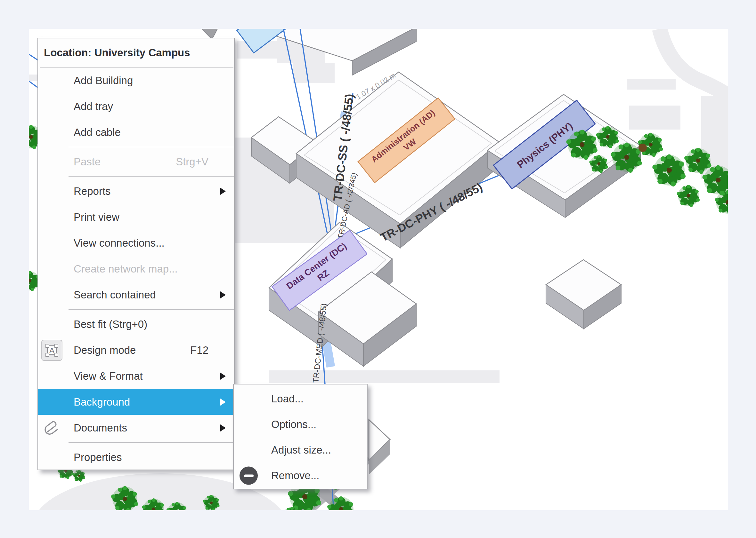 This screenshot has height=538, width=756. Describe the element at coordinates (126, 269) in the screenshot. I see `menu-item-label: Create network map...` at that location.